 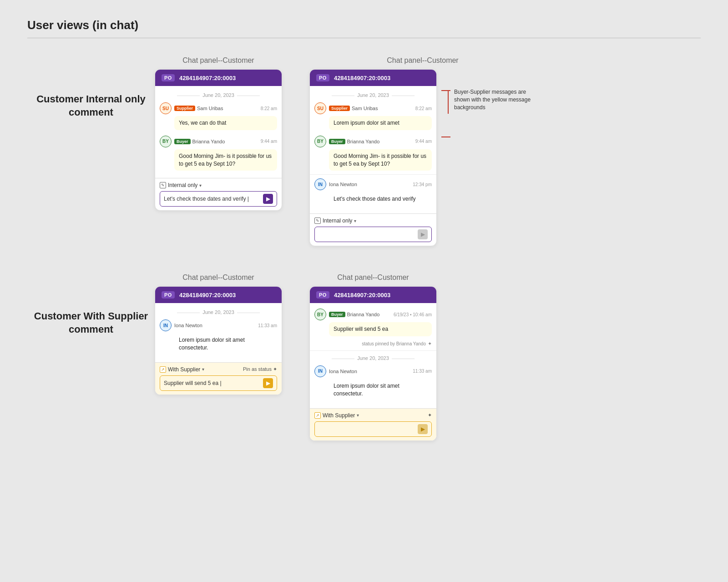 What do you see at coordinates (218, 337) in the screenshot?
I see `table-row: IN Iona Newton 11:33 am Lorem ipsum dolo…` at bounding box center [218, 337].